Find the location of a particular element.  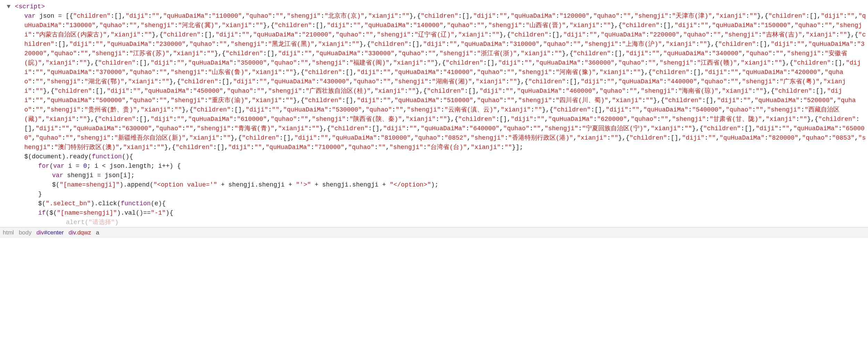

code-for-close: } is located at coordinates (434, 195).